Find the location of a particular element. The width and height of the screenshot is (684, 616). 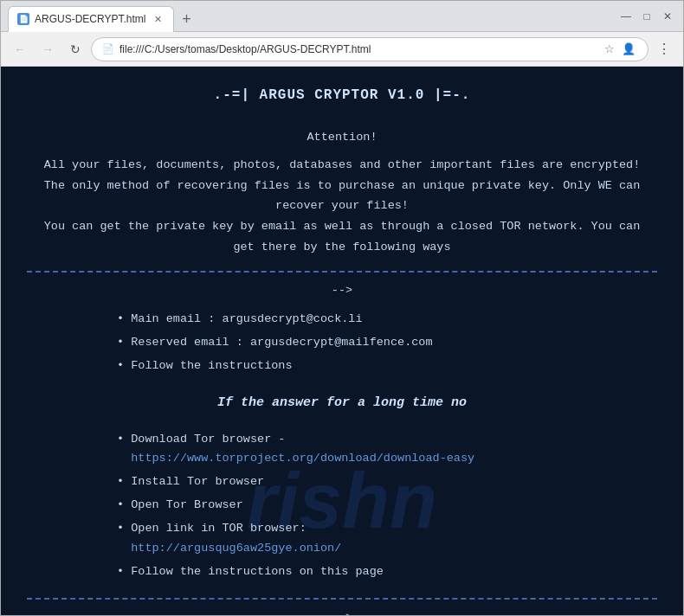

reserved-email-value: argusdecrypt@mailfence.com is located at coordinates (341, 343).